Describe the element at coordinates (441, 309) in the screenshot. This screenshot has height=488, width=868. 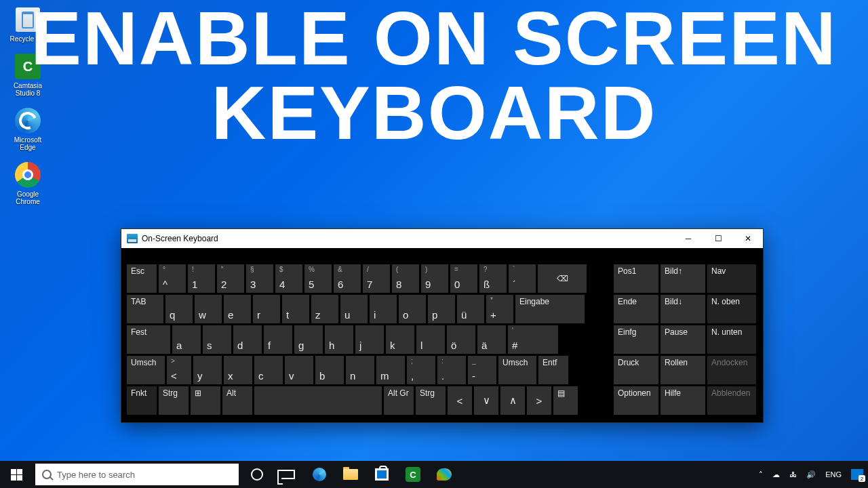
I see `key-p: p` at that location.